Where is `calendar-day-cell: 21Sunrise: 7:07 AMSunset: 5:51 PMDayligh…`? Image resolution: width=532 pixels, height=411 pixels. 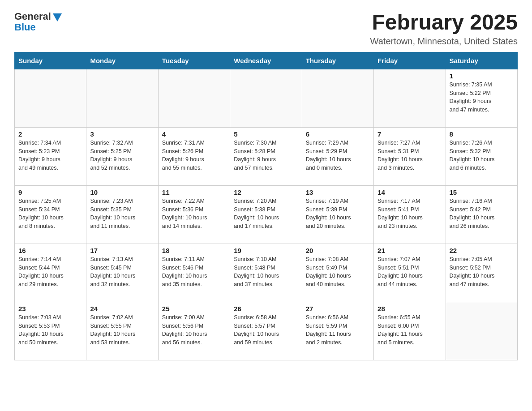
calendar-day-cell: 21Sunrise: 7:07 AMSunset: 5:51 PMDayligh… is located at coordinates (410, 273).